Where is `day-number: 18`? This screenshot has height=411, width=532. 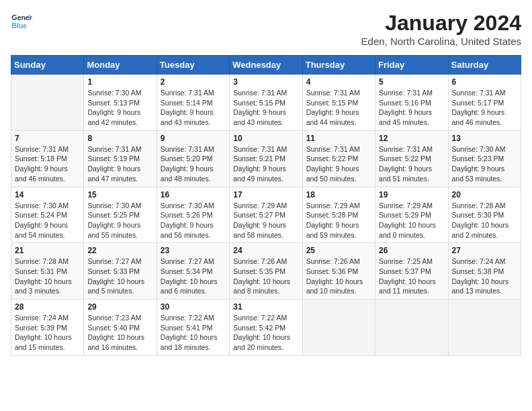
day-number: 18 is located at coordinates (339, 195).